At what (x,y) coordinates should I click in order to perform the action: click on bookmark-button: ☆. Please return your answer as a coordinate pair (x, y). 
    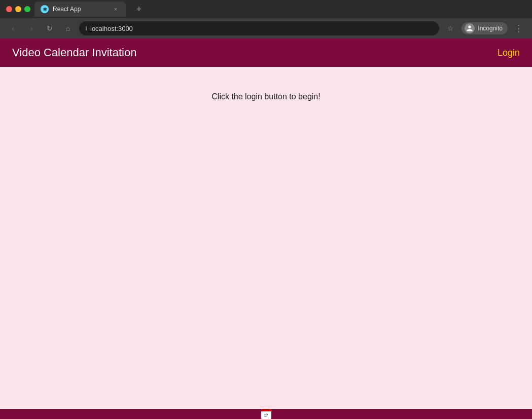
    Looking at the image, I should click on (450, 28).